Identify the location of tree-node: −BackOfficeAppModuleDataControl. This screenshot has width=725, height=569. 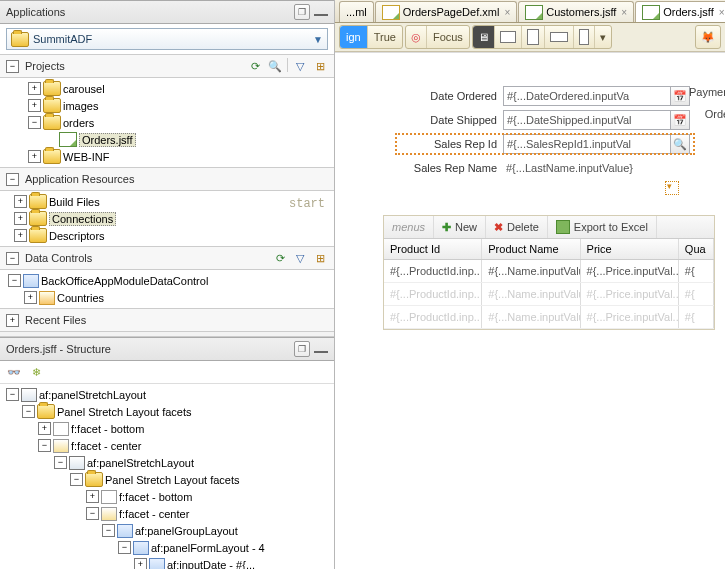
(167, 280).